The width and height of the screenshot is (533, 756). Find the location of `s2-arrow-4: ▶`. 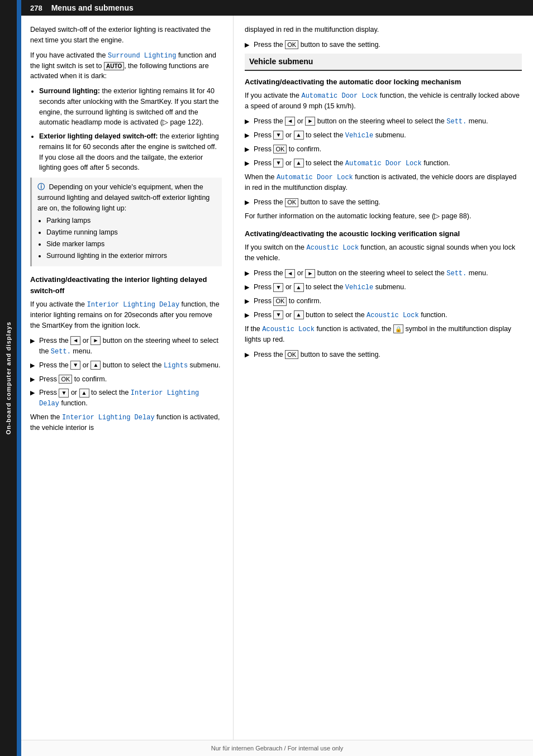

s2-arrow-4: ▶ is located at coordinates (248, 315).